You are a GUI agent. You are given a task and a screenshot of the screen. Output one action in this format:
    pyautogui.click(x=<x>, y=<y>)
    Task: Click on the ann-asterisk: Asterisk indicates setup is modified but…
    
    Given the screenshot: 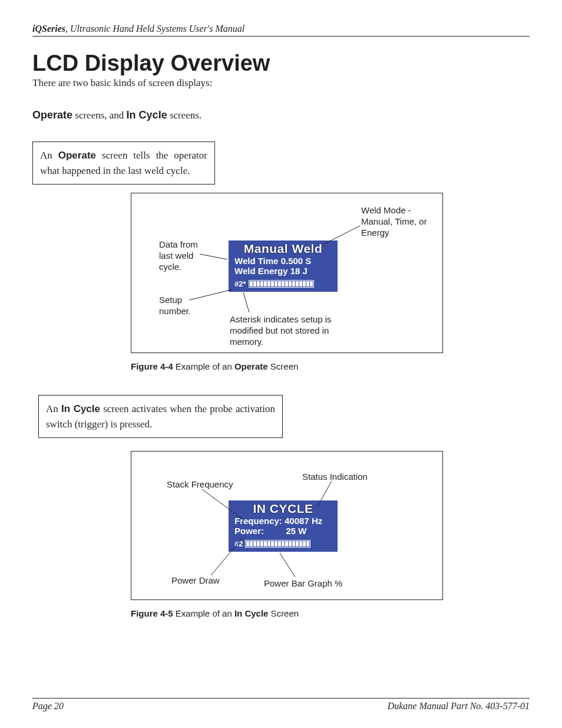 What is the action you would take?
    pyautogui.click(x=289, y=331)
    